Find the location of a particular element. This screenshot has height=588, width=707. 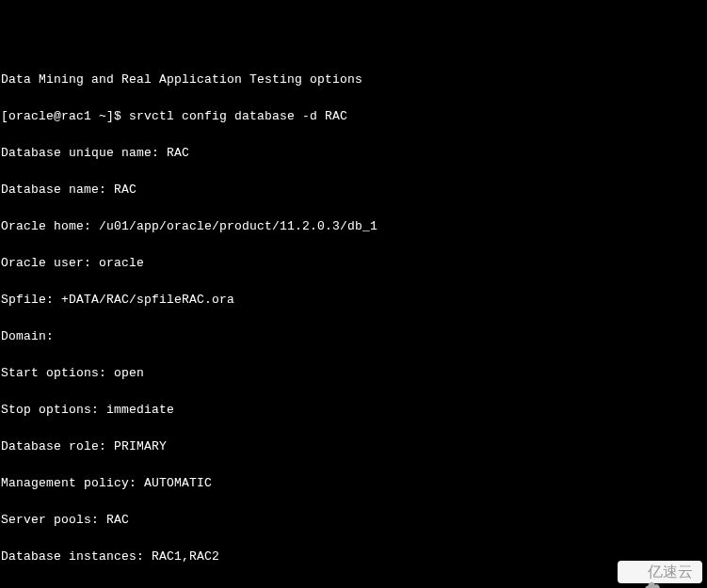

terminal-line: Stop options: immediate is located at coordinates (354, 410).